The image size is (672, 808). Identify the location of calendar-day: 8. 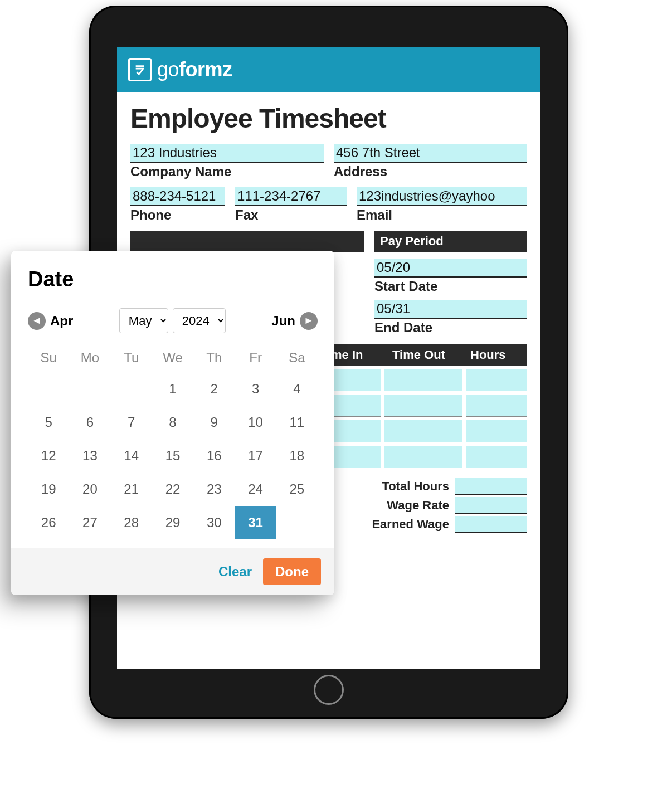
(173, 422).